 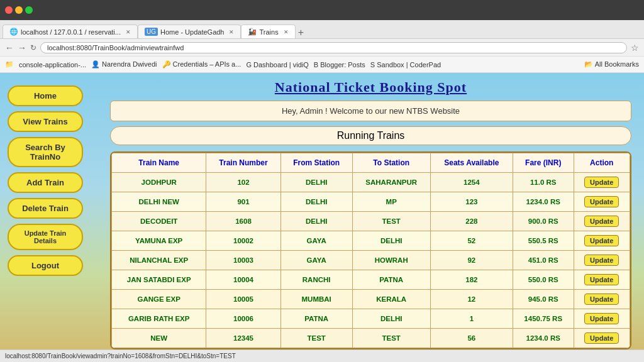 What do you see at coordinates (159, 182) in the screenshot?
I see `cell-train-name: JODHPUR` at bounding box center [159, 182].